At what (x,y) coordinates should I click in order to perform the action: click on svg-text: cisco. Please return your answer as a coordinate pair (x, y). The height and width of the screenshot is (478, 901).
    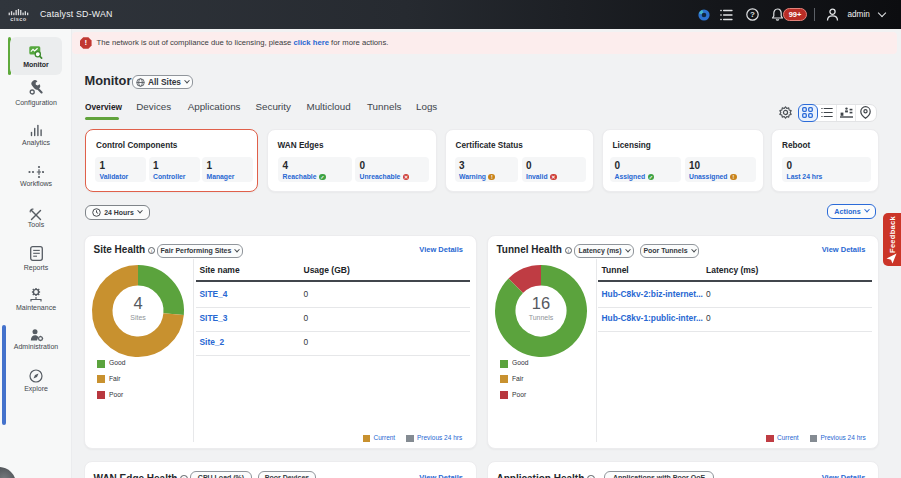
    Looking at the image, I should click on (18, 18).